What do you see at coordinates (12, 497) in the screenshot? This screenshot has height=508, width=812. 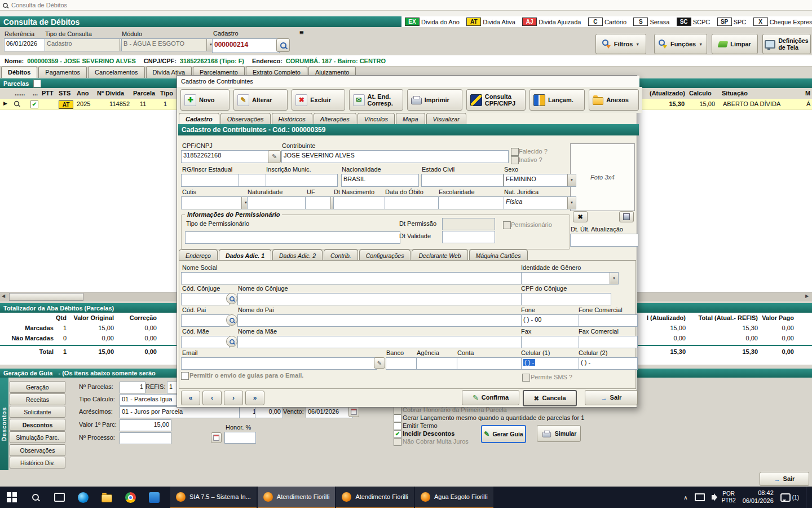 I see `start-button` at bounding box center [12, 497].